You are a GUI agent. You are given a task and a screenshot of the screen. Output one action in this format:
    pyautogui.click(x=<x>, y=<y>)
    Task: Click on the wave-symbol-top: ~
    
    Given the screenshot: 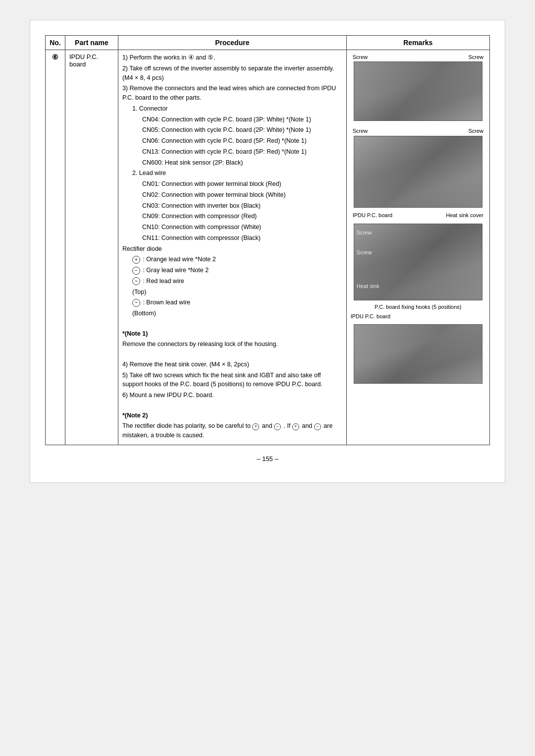 What is the action you would take?
    pyautogui.click(x=136, y=281)
    